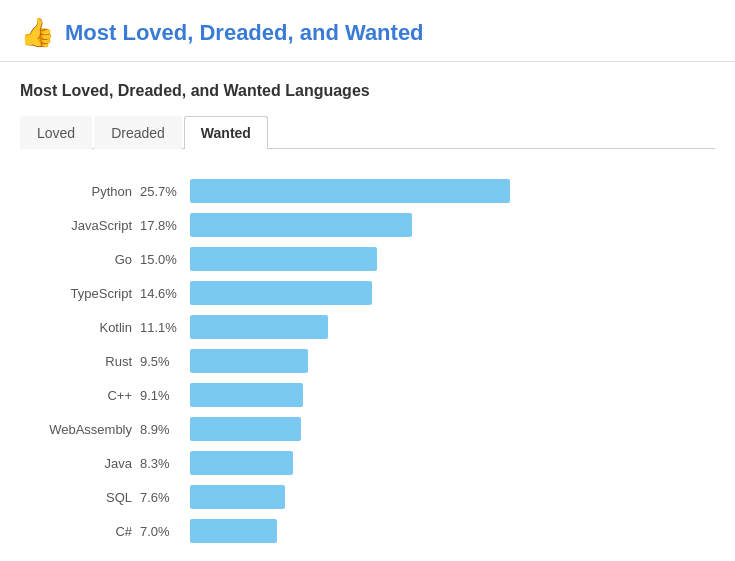 Image resolution: width=735 pixels, height=561 pixels. I want to click on bar-label: SQL, so click(80, 498).